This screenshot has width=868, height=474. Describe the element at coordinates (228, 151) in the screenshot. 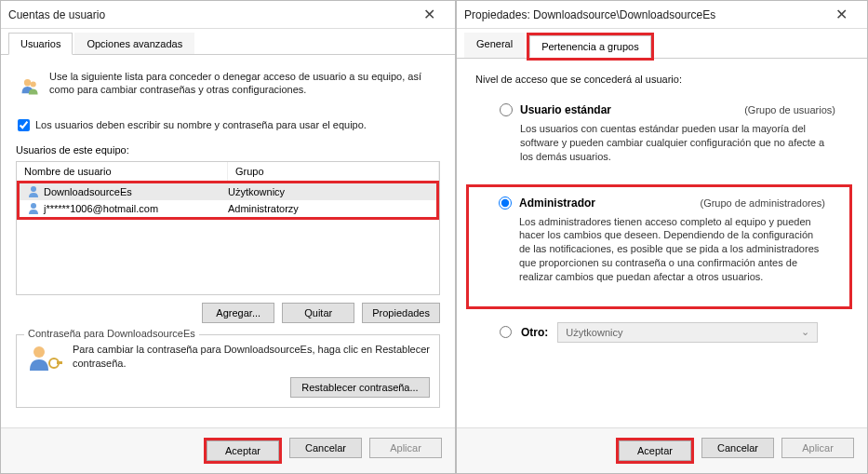

I see `list-header: Usuarios de este equipo:` at that location.